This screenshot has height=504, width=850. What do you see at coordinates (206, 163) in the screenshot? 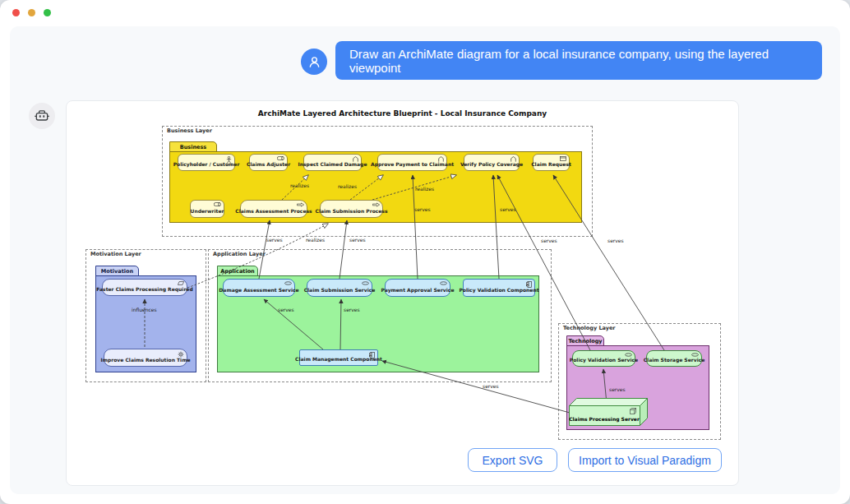
I see `node-policyholder-customer: Policyholder / Customer` at bounding box center [206, 163].